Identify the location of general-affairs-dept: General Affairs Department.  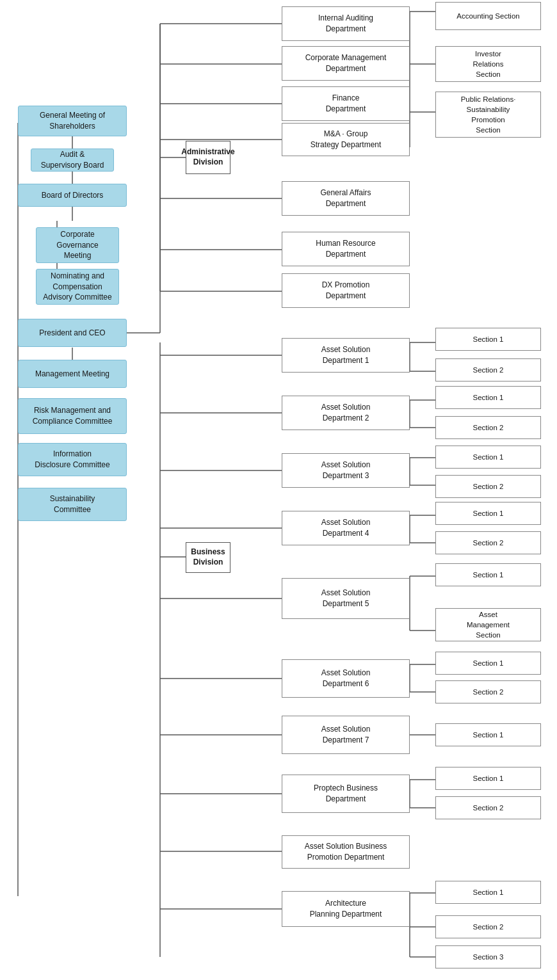
(346, 198).